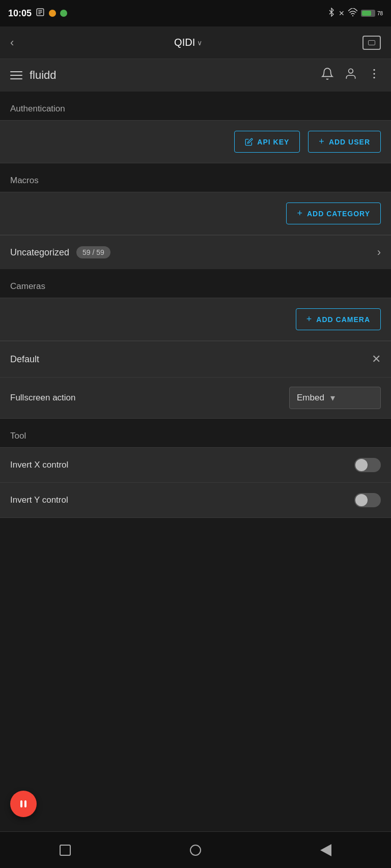 The width and height of the screenshot is (391, 868). What do you see at coordinates (196, 283) in the screenshot?
I see `cameras-section-title: Cameras` at bounding box center [196, 283].